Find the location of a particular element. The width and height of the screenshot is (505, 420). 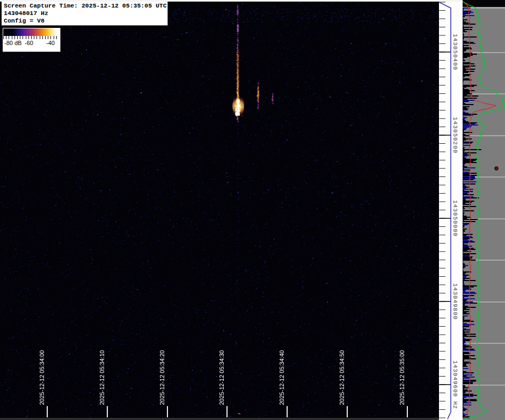

frequency-label: 143050000 is located at coordinates (455, 218).